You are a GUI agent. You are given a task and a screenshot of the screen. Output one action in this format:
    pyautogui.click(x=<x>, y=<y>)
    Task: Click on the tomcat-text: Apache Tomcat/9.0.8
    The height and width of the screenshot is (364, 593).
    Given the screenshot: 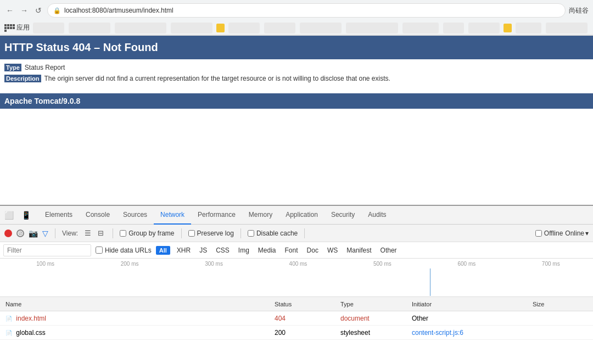 What is the action you would take?
    pyautogui.click(x=42, y=101)
    